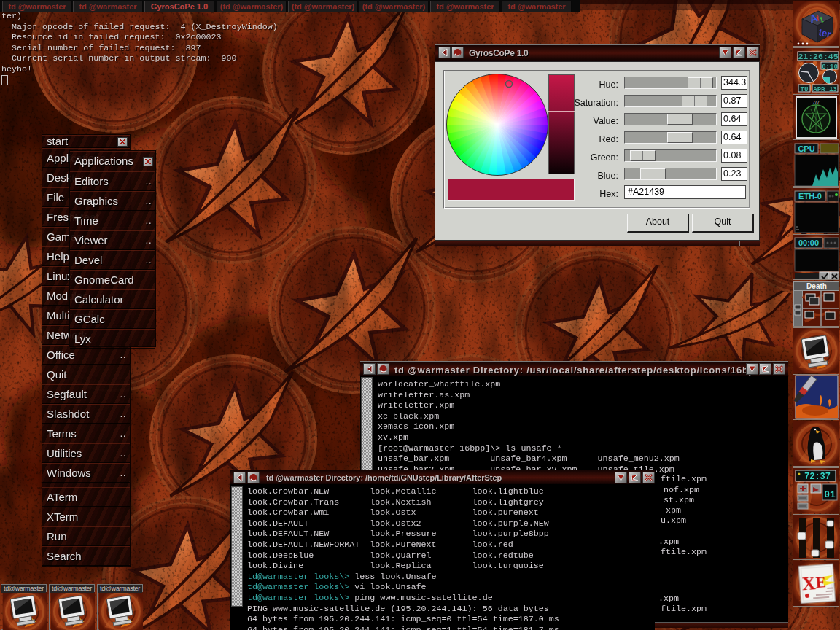  I want to click on svg-text: TU, so click(805, 90).